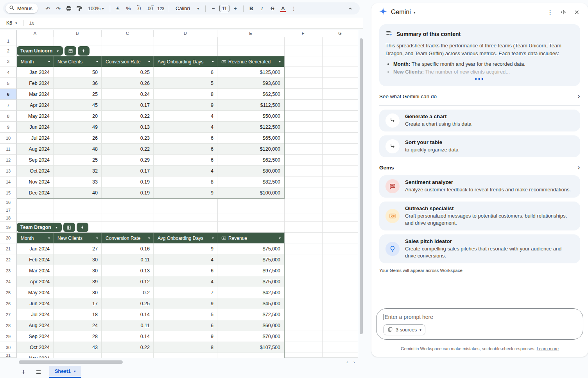  What do you see at coordinates (9, 51) in the screenshot?
I see `row-header-2: 2` at bounding box center [9, 51].